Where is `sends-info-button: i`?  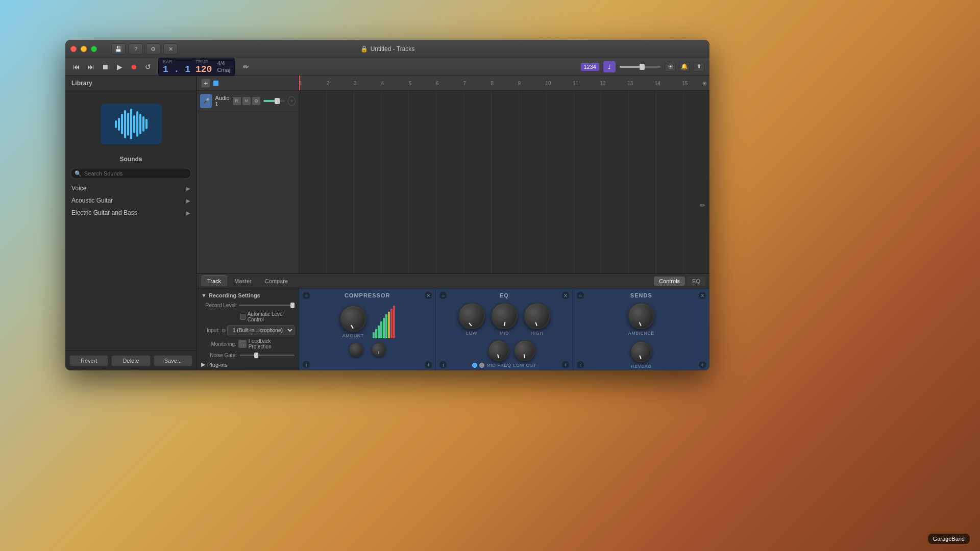 sends-info-button: i is located at coordinates (580, 365).